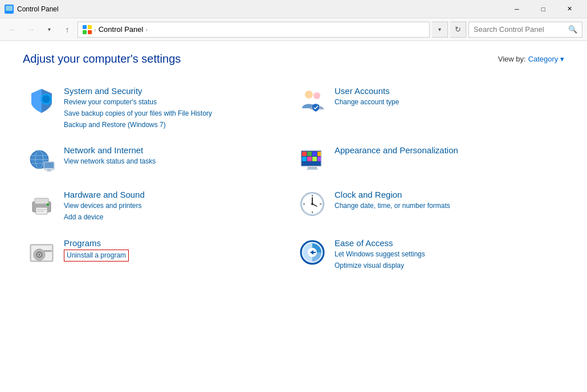  Describe the element at coordinates (101, 59) in the screenshot. I see `page-title: Adjust your computer's settings` at that location.